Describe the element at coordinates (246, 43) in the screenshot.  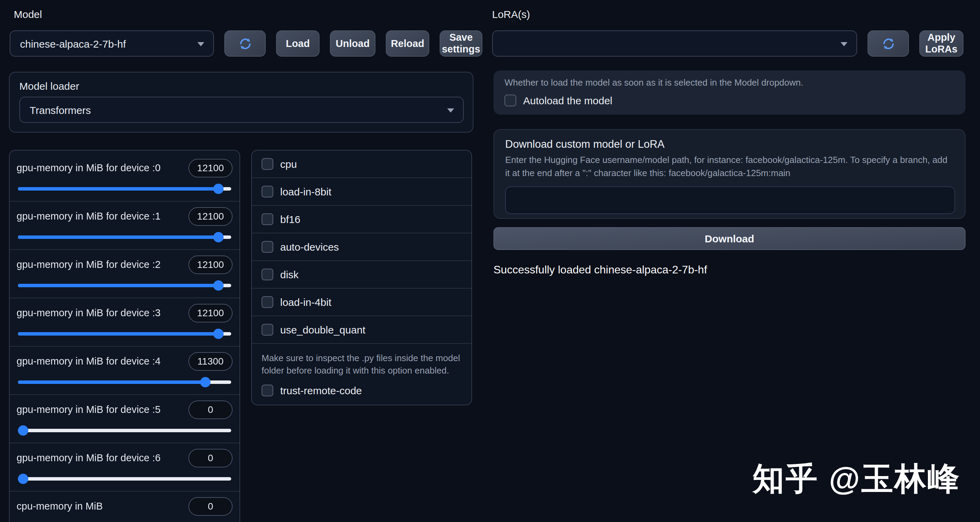
I see `model-toolbar: chinese-alpaca-2-7b-hf Load Unload Reloa…` at that location.